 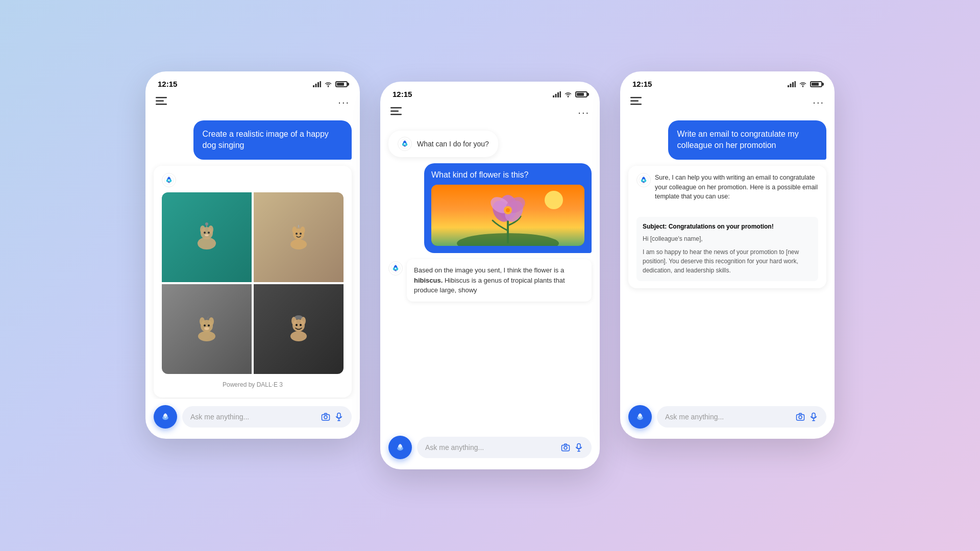 What do you see at coordinates (161, 102) in the screenshot?
I see `menu-icon-left` at bounding box center [161, 102].